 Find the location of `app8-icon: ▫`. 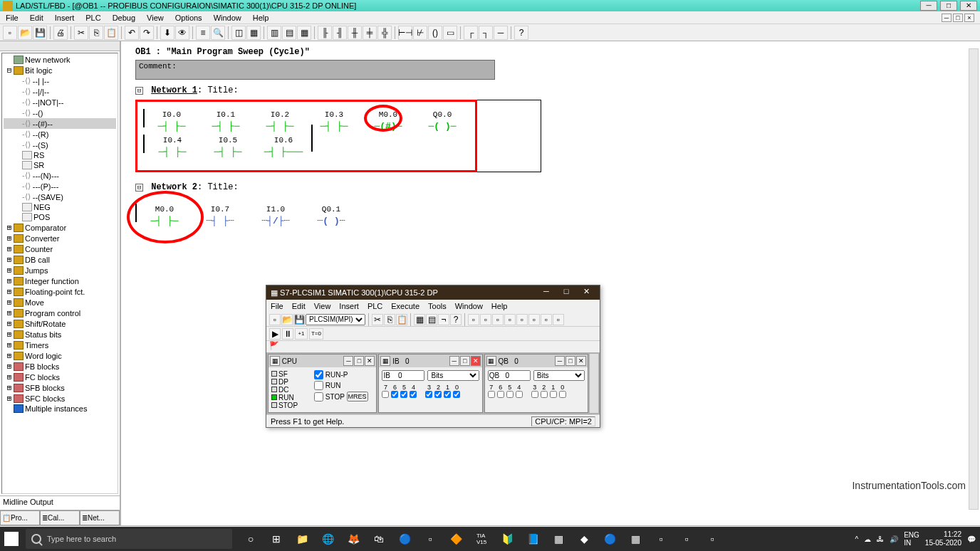

app8-icon: ▫ is located at coordinates (712, 539).